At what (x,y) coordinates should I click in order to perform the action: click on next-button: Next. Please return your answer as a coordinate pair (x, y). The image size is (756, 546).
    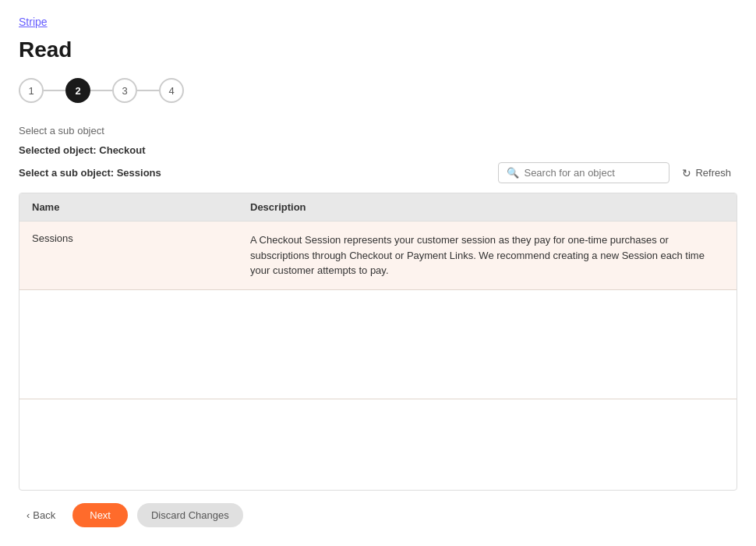
    Looking at the image, I should click on (100, 515).